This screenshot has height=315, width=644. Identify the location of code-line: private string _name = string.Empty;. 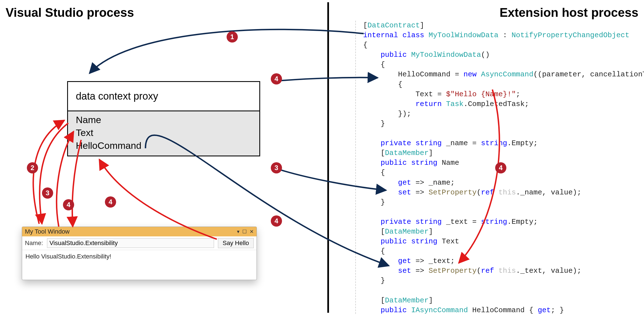
(504, 143).